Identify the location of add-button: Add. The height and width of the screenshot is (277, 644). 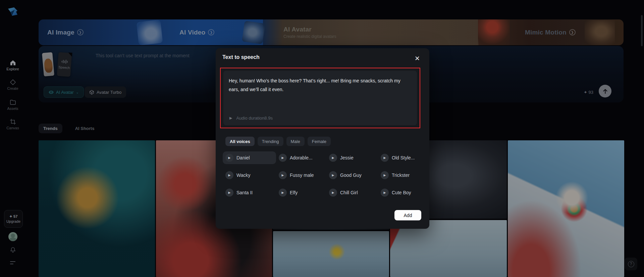
(408, 215).